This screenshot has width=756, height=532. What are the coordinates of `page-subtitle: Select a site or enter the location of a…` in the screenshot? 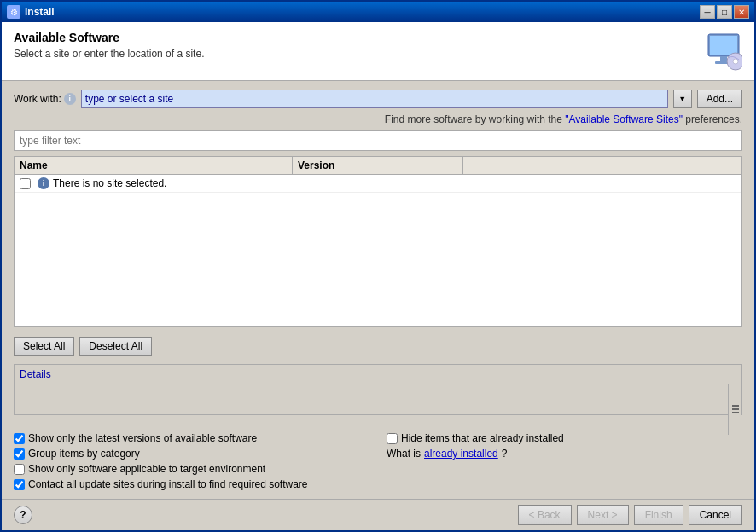 It's located at (109, 54).